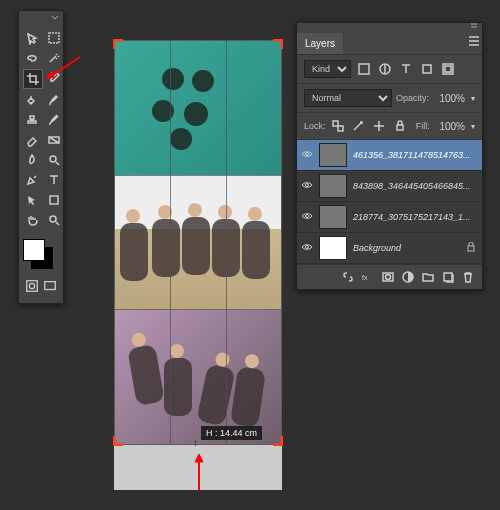 Image resolution: width=500 pixels, height=510 pixels. What do you see at coordinates (472, 248) in the screenshot?
I see `lock-icon` at bounding box center [472, 248].